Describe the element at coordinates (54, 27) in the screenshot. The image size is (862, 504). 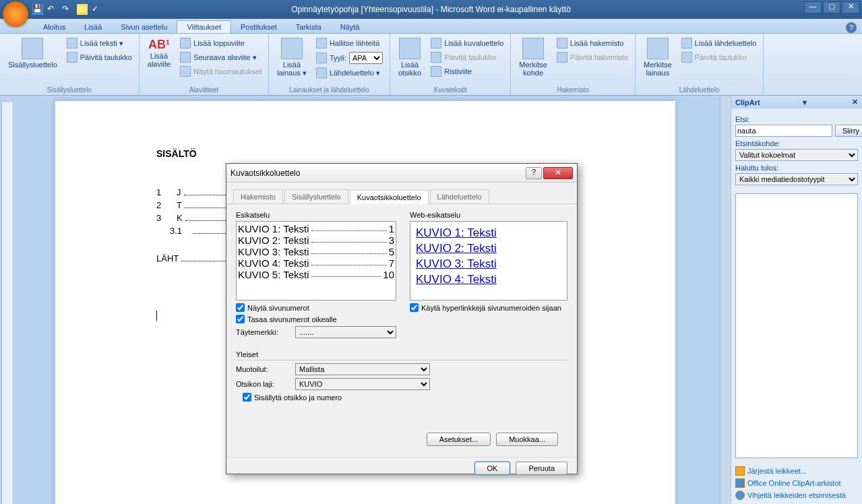
I see `tab-aloitus: Aloitus` at that location.